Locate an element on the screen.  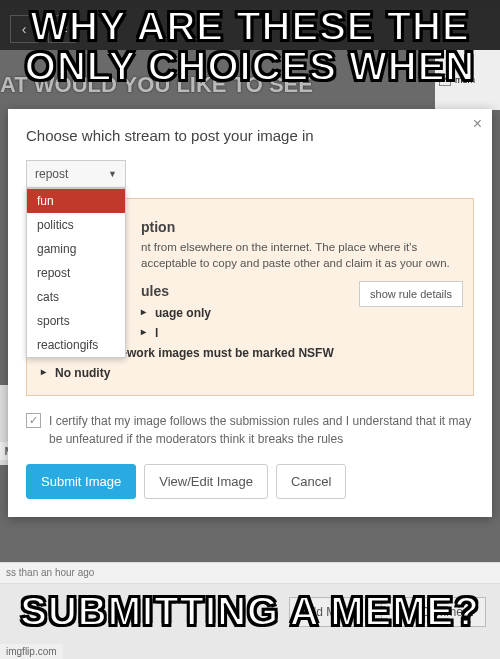
shuffle-icon: ⇄ is located at coordinates (62, 29).